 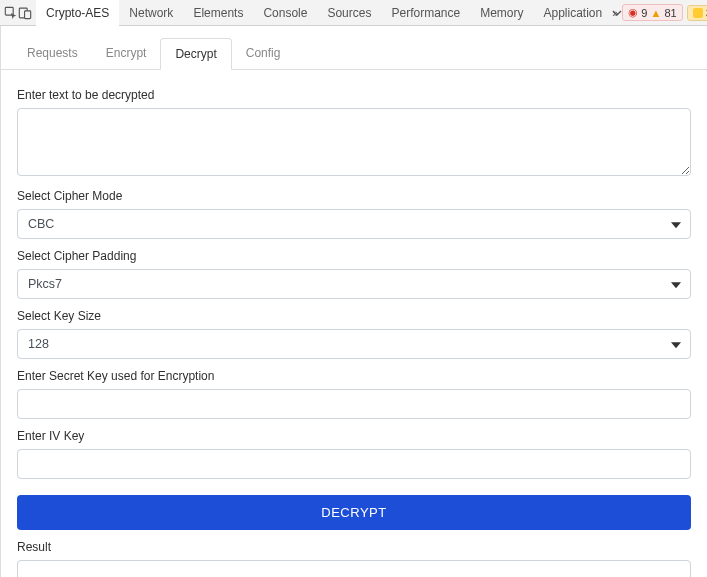 I want to click on error-warning-badge: ◉9 ▲81, so click(x=652, y=12).